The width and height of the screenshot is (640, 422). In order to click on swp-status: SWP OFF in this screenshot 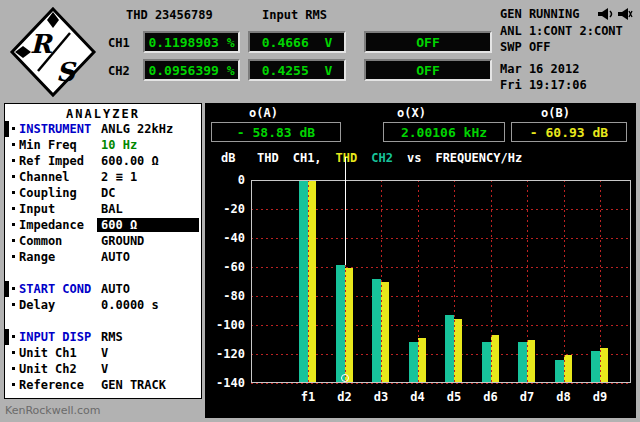, I will do `click(526, 47)`.